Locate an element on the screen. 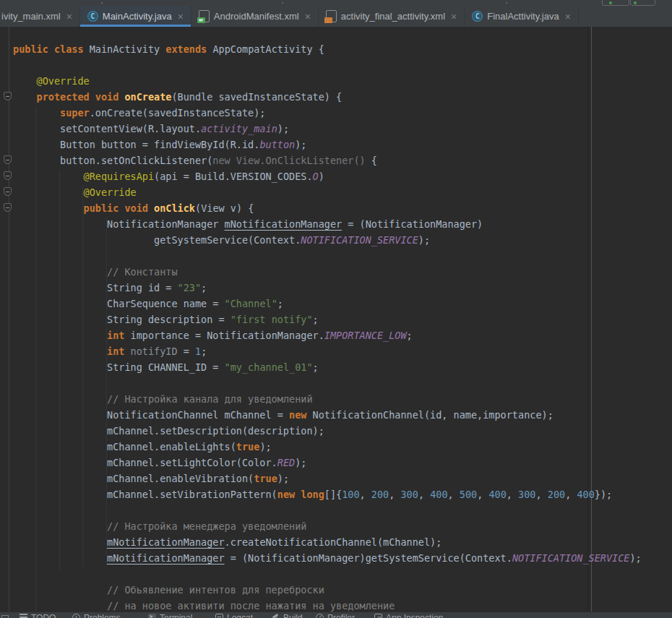 The height and width of the screenshot is (618, 672). code-token: NotificationChannel(id, name,importance)… is located at coordinates (434, 415).